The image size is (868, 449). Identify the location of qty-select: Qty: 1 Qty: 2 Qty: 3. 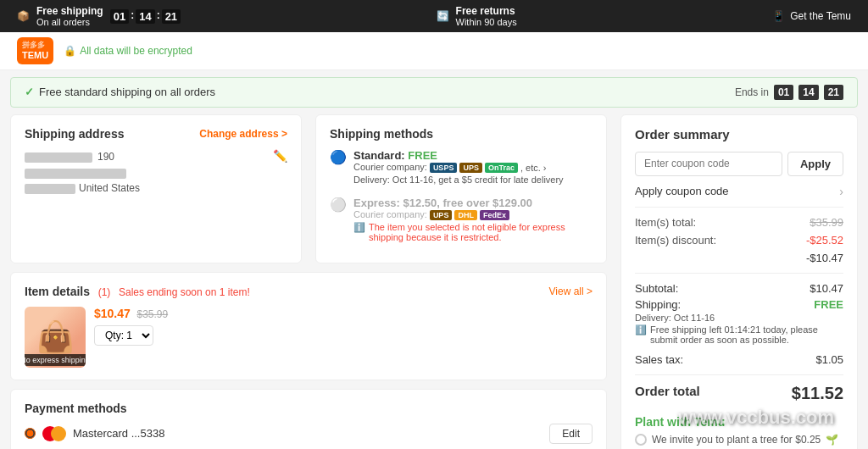
(124, 335).